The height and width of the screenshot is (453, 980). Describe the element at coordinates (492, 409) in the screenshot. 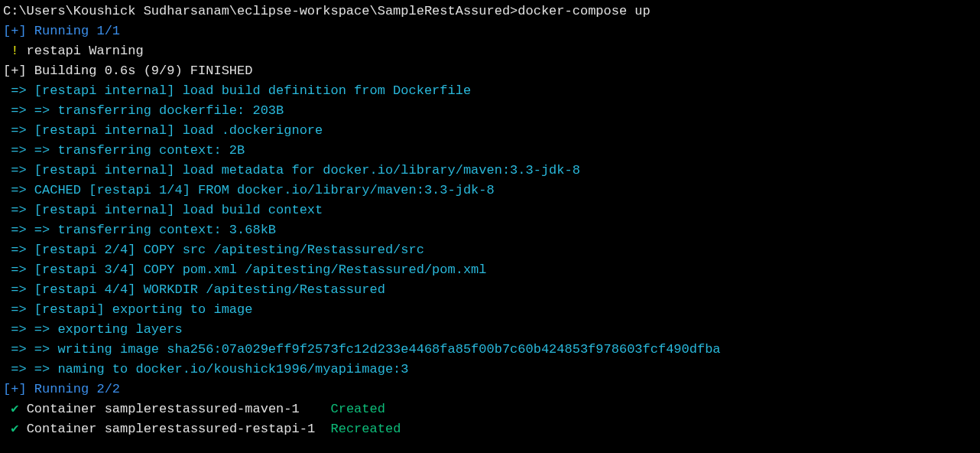

I see `container-status-line: ✔ Container samplerestassured-maven-1 Cr…` at that location.